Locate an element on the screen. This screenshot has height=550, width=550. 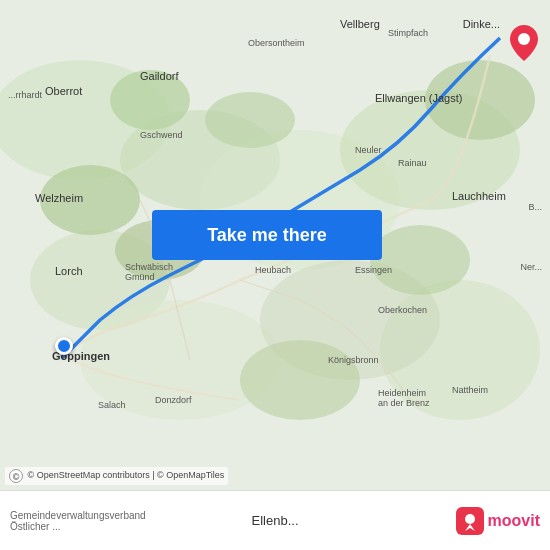
moovit-icon is located at coordinates (470, 521).